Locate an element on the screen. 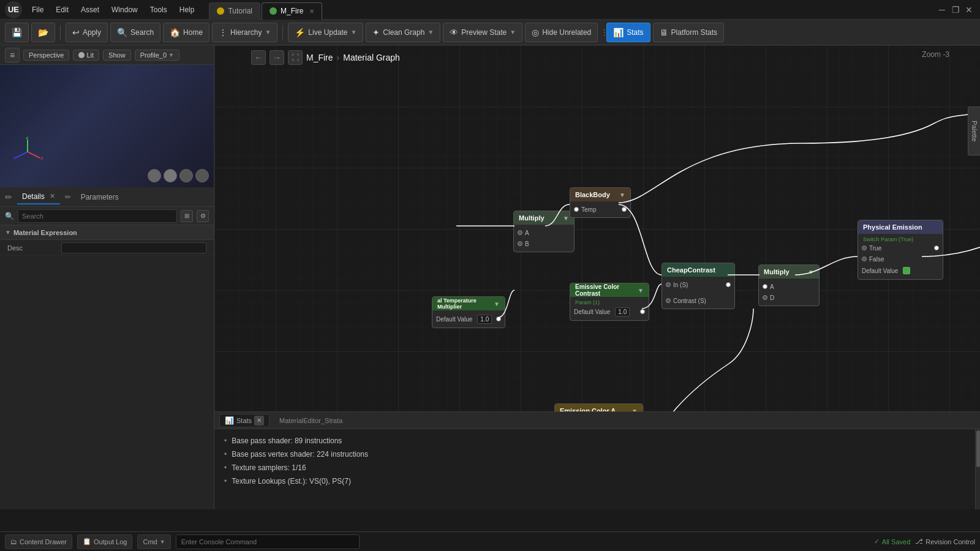 The width and height of the screenshot is (980, 551). nav-back-button: ← is located at coordinates (258, 58).